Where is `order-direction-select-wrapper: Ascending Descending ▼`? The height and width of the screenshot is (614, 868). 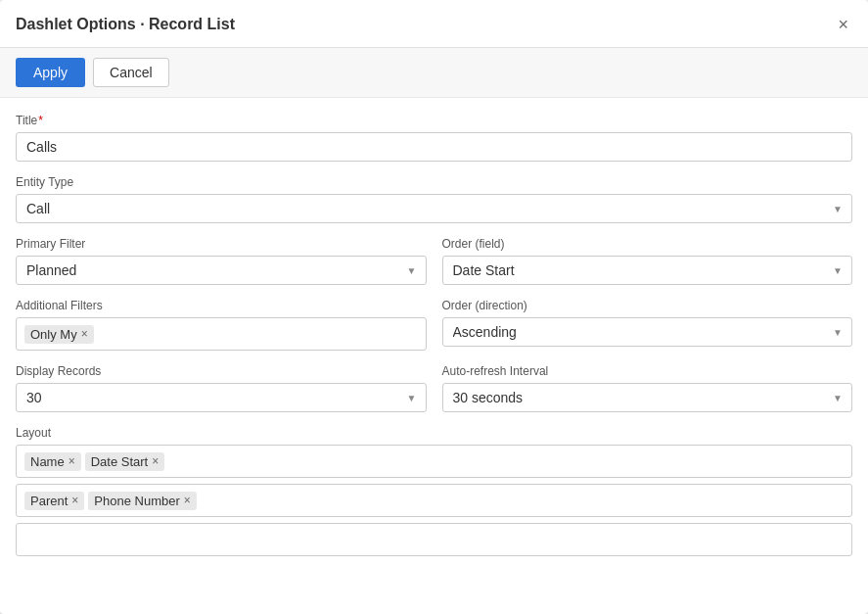 order-direction-select-wrapper: Ascending Descending ▼ is located at coordinates (648, 332).